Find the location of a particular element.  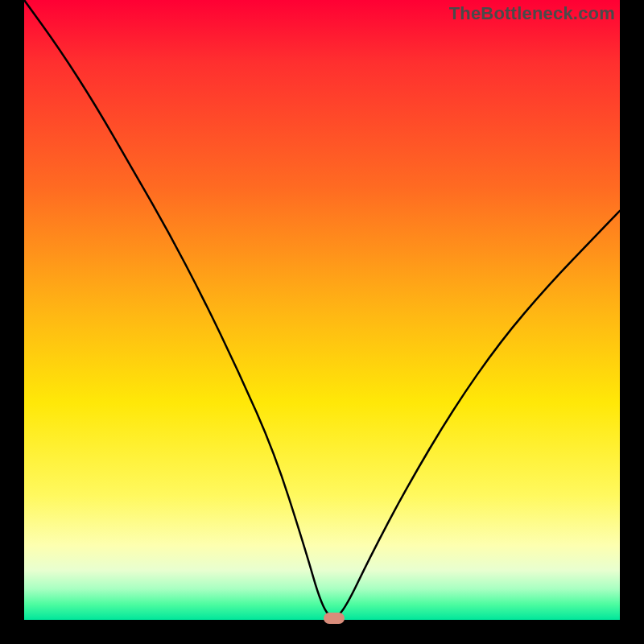

watermark-text: TheBottleneck.com is located at coordinates (532, 14).